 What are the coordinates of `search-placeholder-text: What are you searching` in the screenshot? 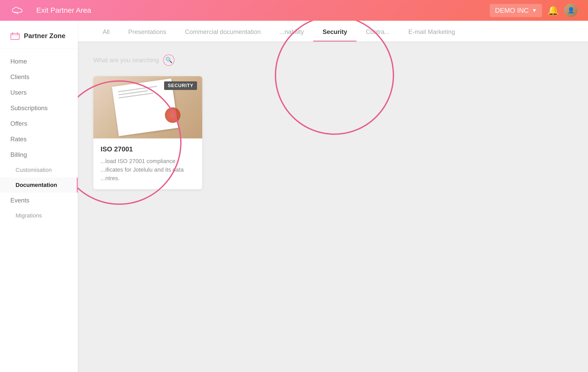 It's located at (126, 60).